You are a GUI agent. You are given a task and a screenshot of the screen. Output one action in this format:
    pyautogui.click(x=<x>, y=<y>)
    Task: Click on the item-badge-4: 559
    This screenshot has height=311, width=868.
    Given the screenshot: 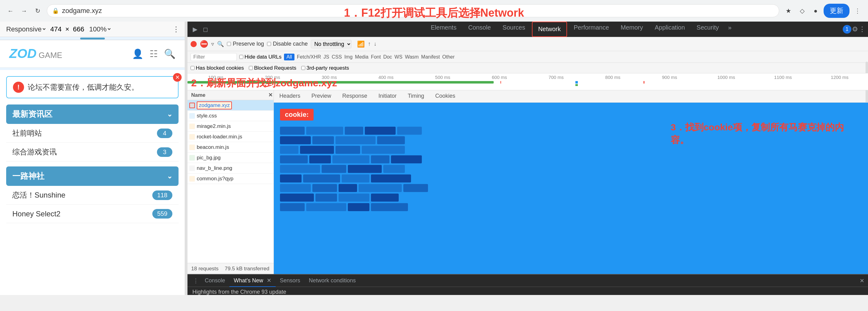 What is the action you would take?
    pyautogui.click(x=162, y=214)
    